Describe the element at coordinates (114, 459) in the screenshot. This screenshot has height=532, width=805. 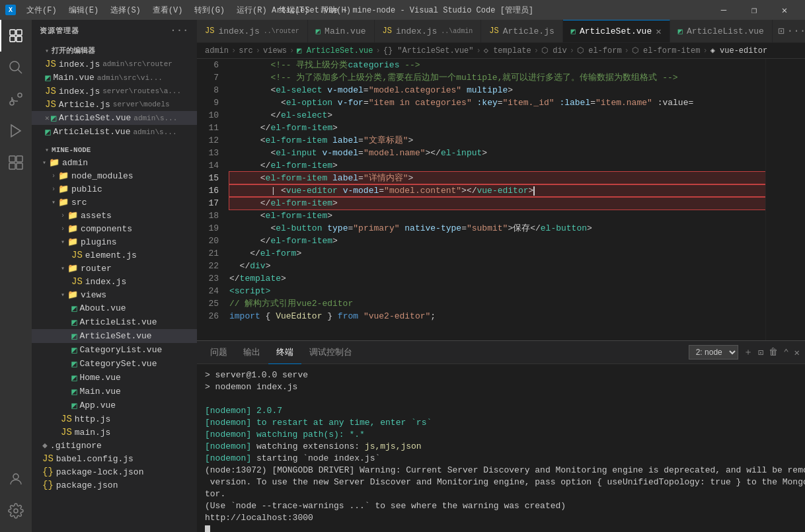
I see `file-babel-config: JS babel.config.js` at that location.